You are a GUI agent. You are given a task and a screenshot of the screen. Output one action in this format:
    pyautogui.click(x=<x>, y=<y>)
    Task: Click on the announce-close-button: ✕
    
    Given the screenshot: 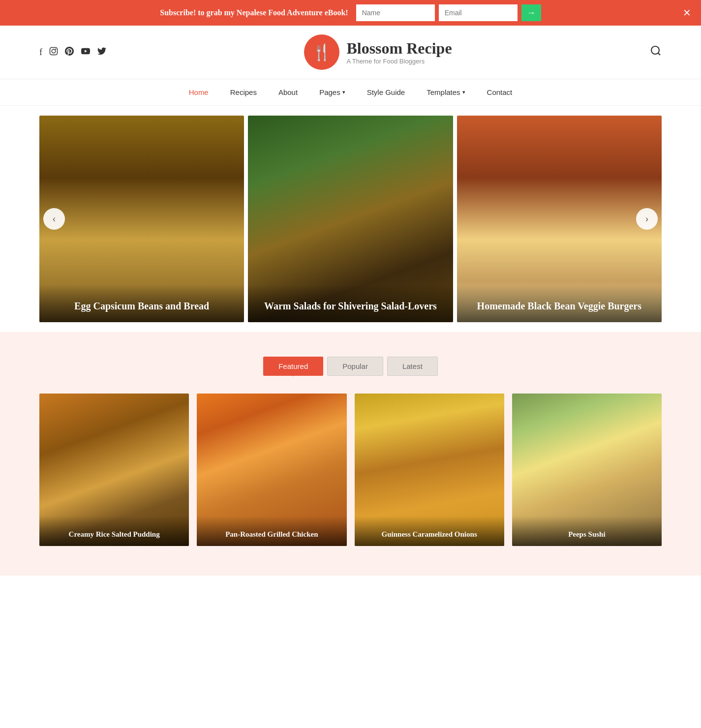 What is the action you would take?
    pyautogui.click(x=687, y=13)
    